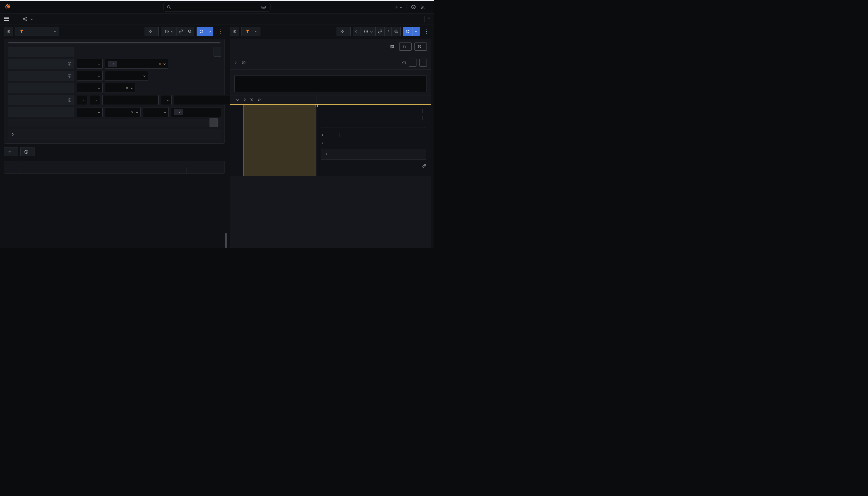 This screenshot has width=868, height=496. What do you see at coordinates (166, 100) in the screenshot?
I see `duration-lt-operator-select` at bounding box center [166, 100].